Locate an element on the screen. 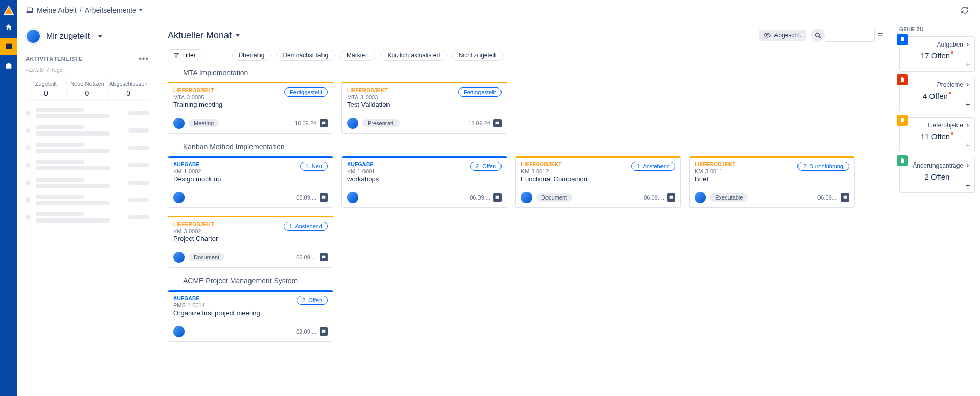  work-item-card: LIEFEROBJEKT KM-3-0012 Functional Compan… is located at coordinates (598, 182).